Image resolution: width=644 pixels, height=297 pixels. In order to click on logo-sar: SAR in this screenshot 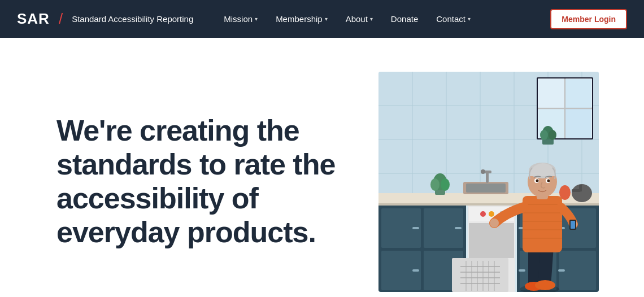, I will do `click(33, 19)`.